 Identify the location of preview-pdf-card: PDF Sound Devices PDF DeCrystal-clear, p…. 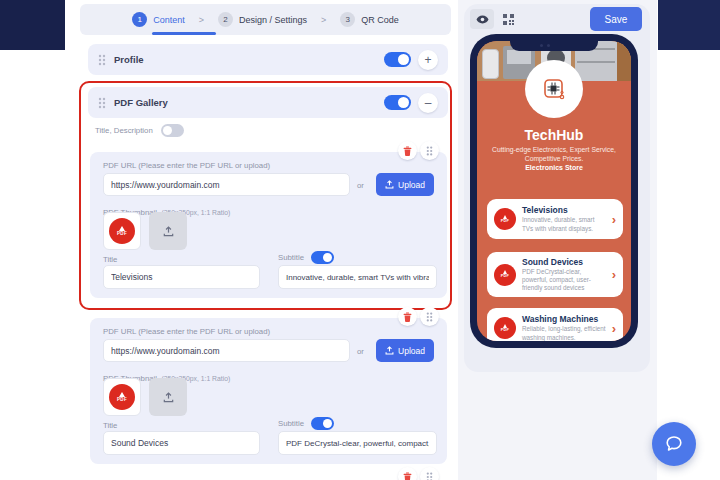
(555, 274).